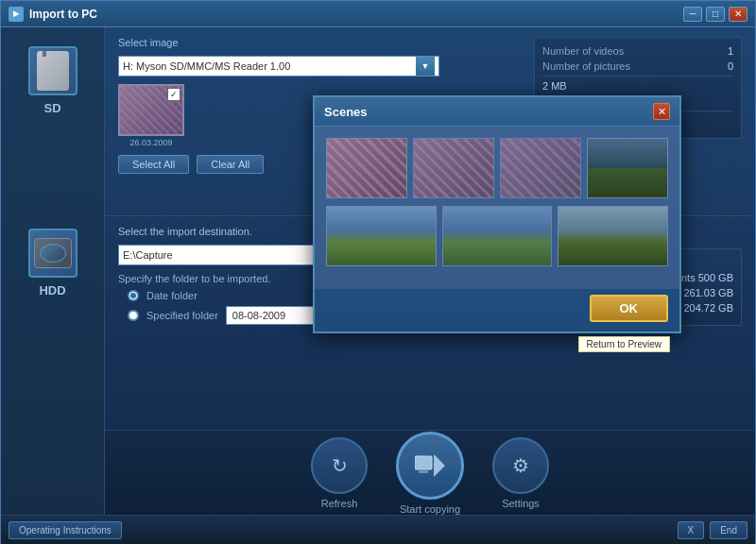  I want to click on thumb-date: 26.03.2009, so click(151, 143).